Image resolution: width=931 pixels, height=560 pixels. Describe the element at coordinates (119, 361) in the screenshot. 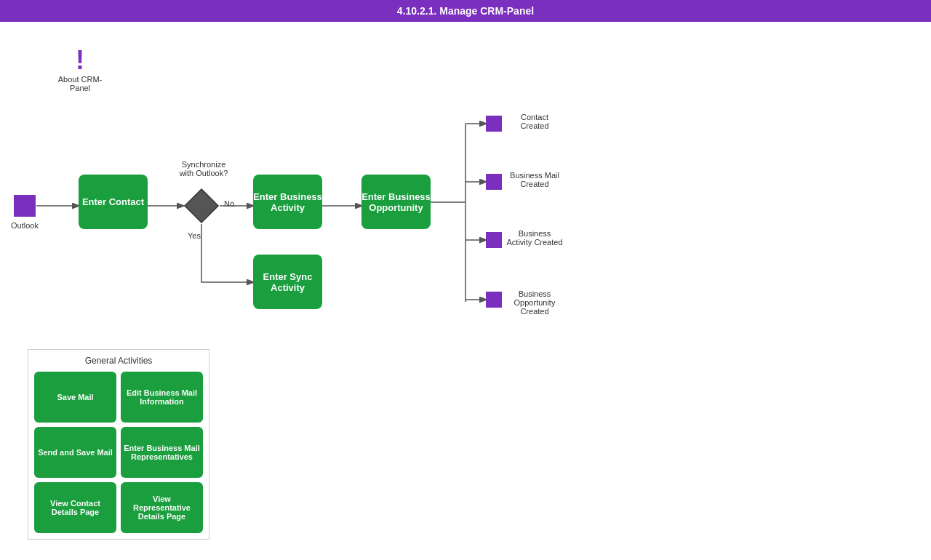

I see `general-activities-title: General Activities` at that location.